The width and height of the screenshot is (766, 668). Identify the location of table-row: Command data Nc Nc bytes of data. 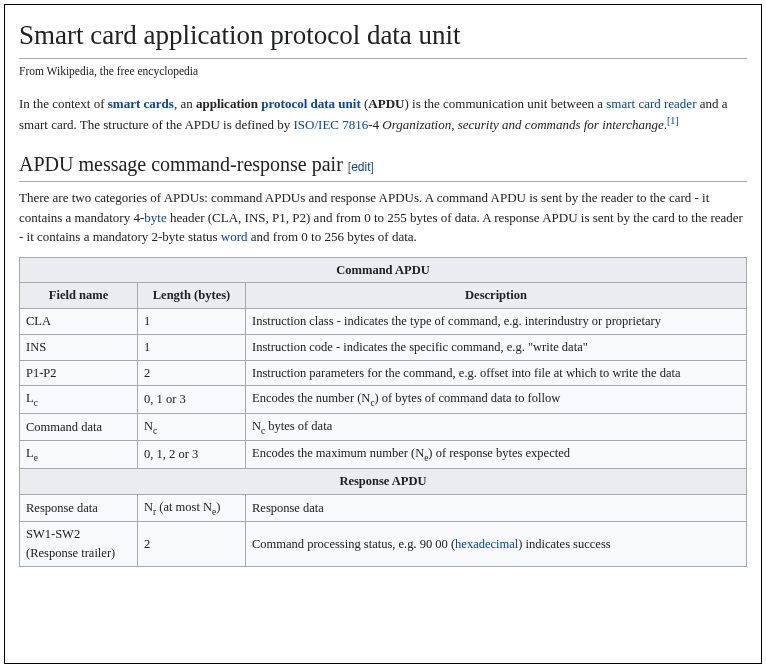
(384, 427).